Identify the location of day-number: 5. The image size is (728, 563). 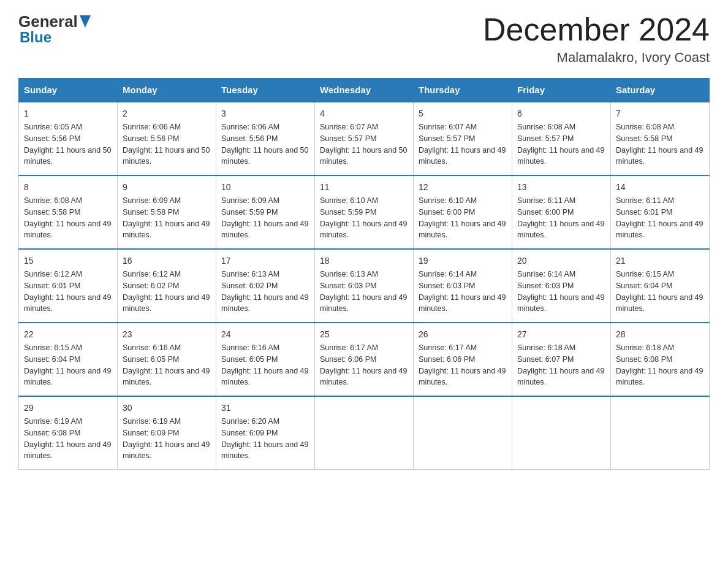
(463, 114).